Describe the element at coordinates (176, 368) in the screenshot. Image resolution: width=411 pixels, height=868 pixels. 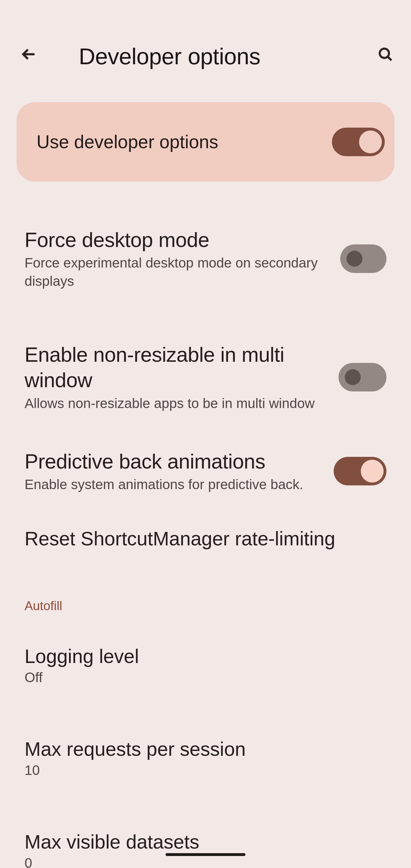
I see `setting-title: Enable non-resizable in multi window` at that location.